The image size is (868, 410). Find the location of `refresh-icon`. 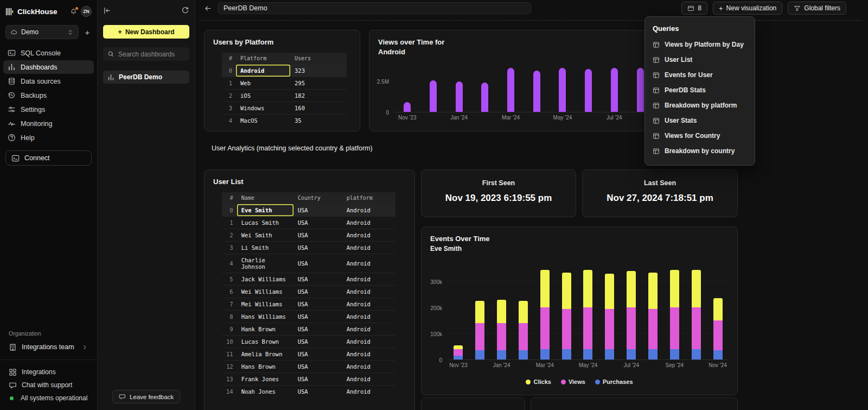

refresh-icon is located at coordinates (186, 11).